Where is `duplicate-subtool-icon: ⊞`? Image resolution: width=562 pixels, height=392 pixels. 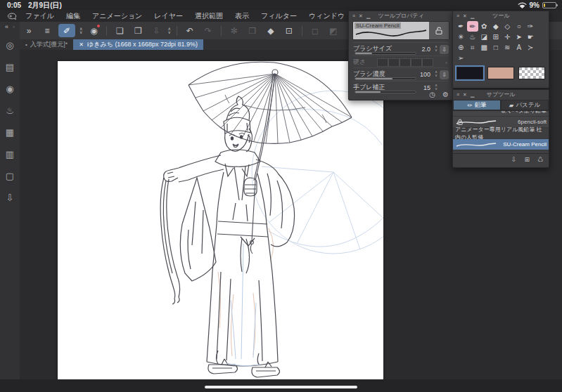 duplicate-subtool-icon: ⊞ is located at coordinates (527, 159).